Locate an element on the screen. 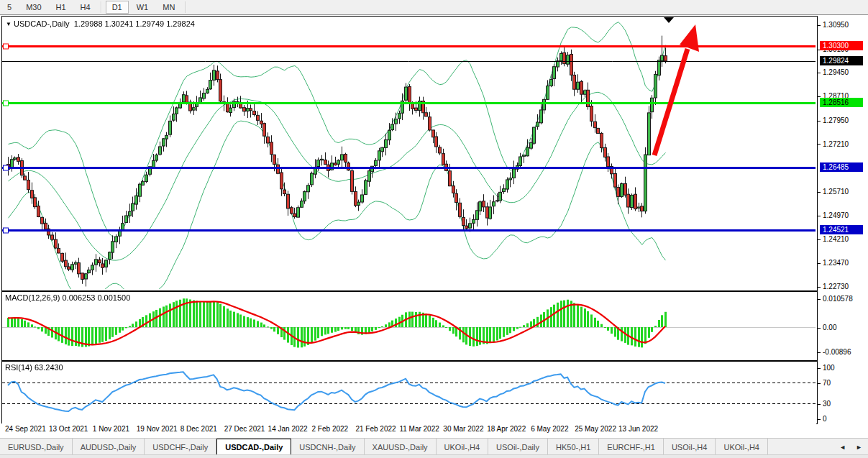 The image size is (868, 458). price-axis-tick: 1.24970 is located at coordinates (833, 216).